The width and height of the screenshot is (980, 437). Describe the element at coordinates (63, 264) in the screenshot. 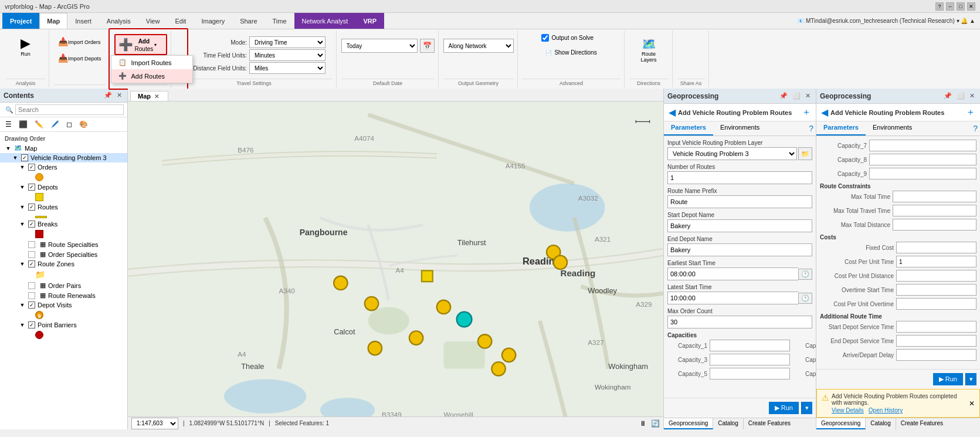

I see `tree-route-zones: ▼ ✓ Route Zones` at that location.